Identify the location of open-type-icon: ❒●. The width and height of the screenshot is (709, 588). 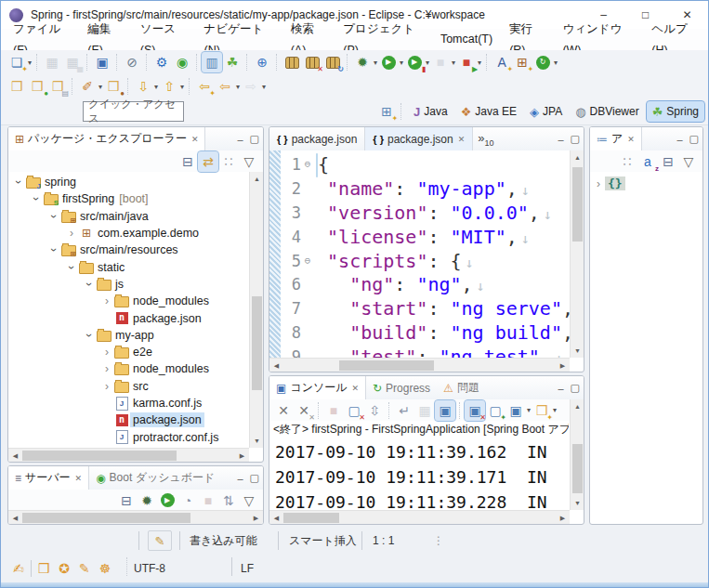
(37, 86).